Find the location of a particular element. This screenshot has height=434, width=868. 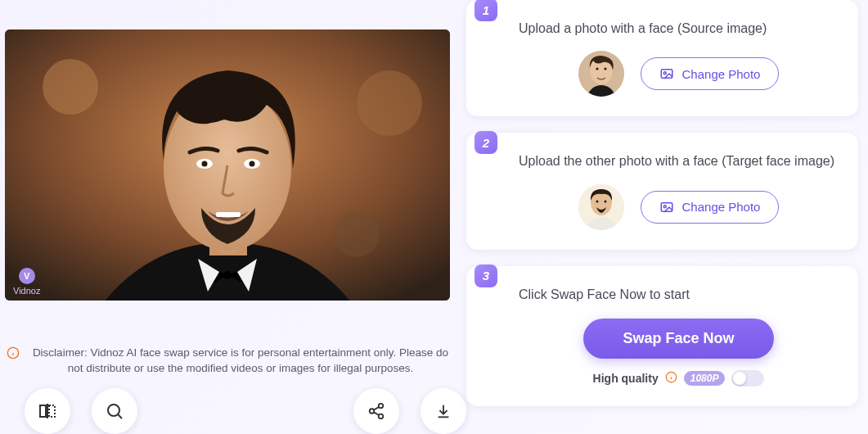

watermark-text: Vidnoz is located at coordinates (26, 291).